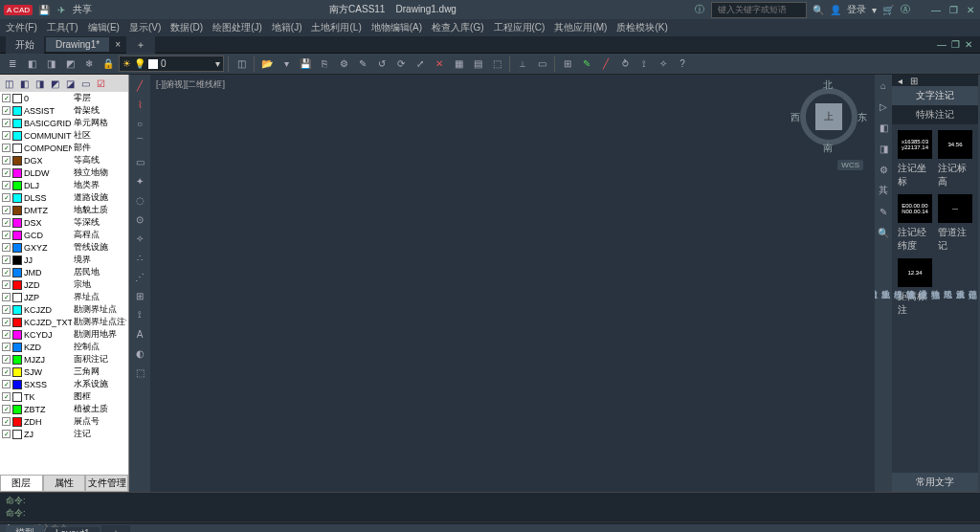 The image size is (980, 532). Describe the element at coordinates (64, 272) in the screenshot. I see `layer-row: ✓JMD居民地` at that location.